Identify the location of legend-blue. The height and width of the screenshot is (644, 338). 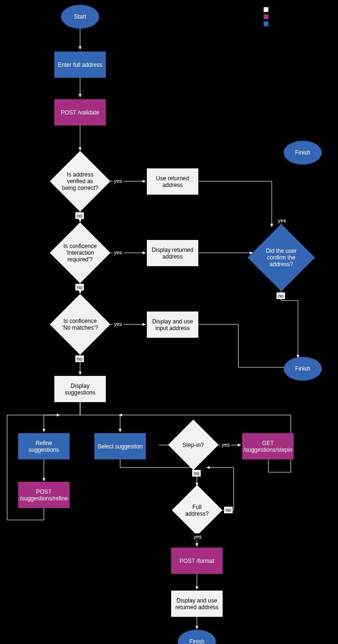
(266, 24).